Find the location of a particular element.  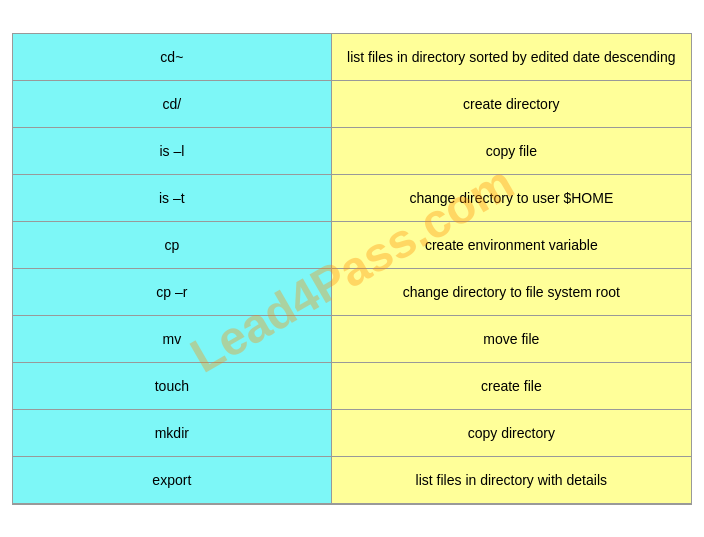

table-row: is –lcopy file is located at coordinates (352, 152).